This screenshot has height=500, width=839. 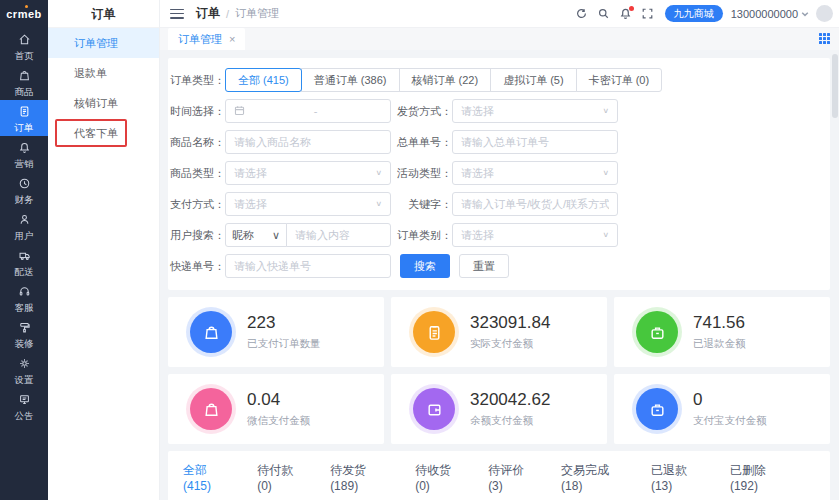 What do you see at coordinates (510, 323) in the screenshot?
I see `stat-value: 323091.84` at bounding box center [510, 323].